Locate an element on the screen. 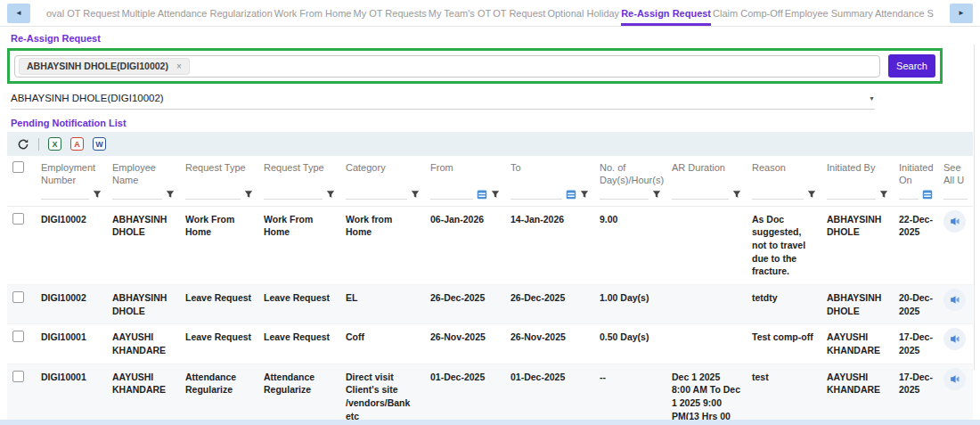  tab-re-assign-request: Re-Assign Request is located at coordinates (666, 12).